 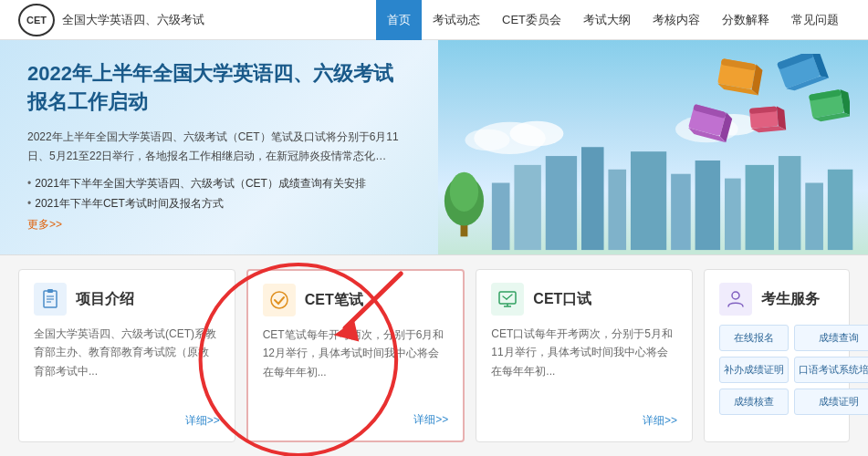 What do you see at coordinates (456, 20) in the screenshot?
I see `nav-news: 考试动态` at bounding box center [456, 20].